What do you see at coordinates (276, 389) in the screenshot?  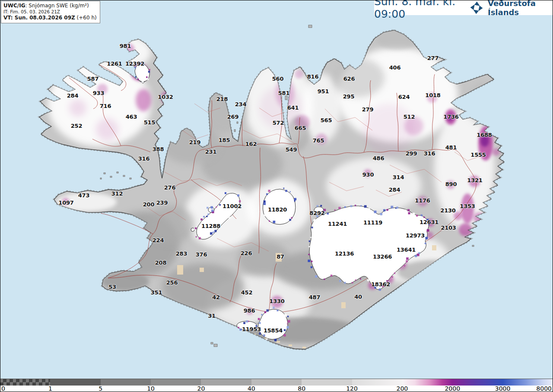 I see `colorbar-tick-labels: 01510204080120200200030008000` at bounding box center [276, 389].